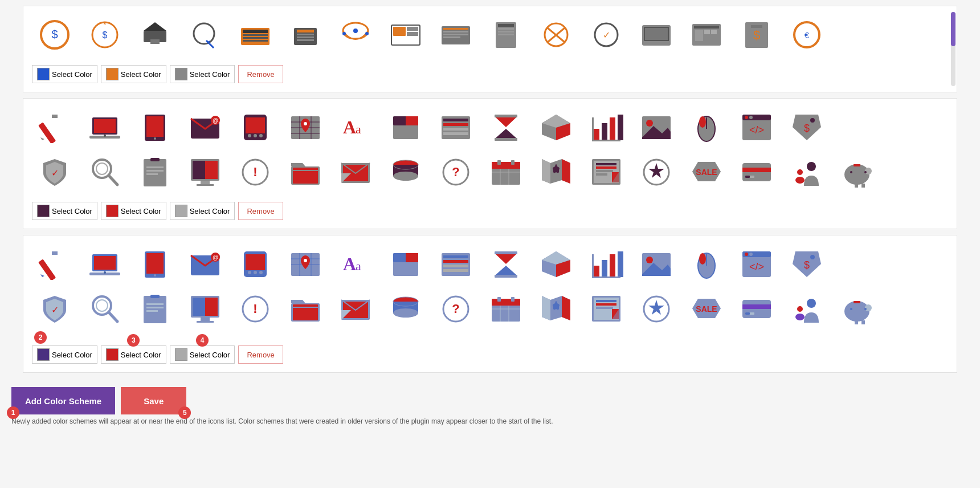 This screenshot has width=980, height=488. I want to click on icon-circle-dollar: $, so click(55, 35).